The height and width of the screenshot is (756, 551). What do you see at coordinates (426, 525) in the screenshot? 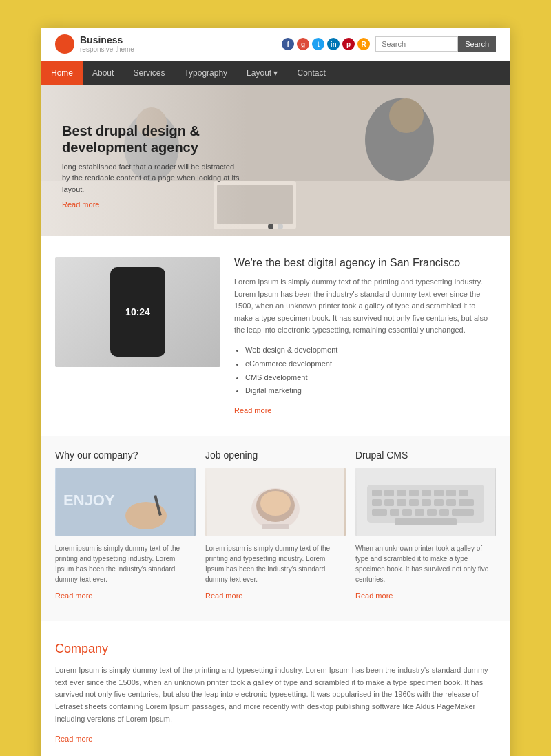
I see `col-drupal-cms: Drupal CMS` at bounding box center [426, 525].